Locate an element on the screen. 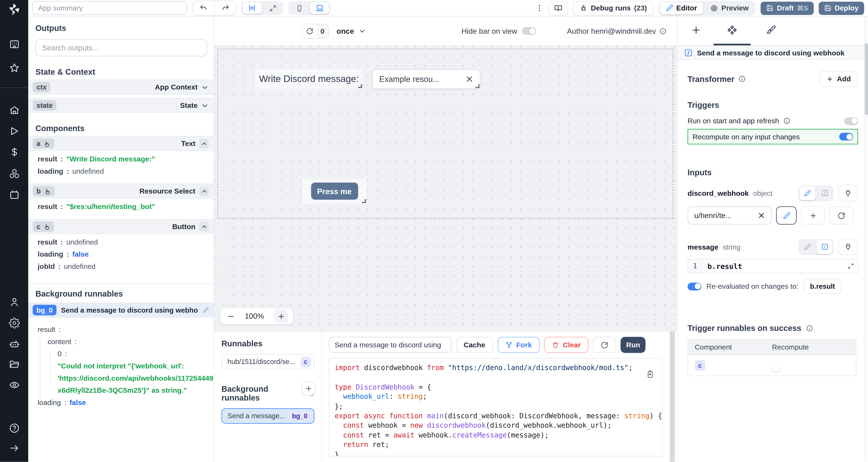  text-component: Write Discord message: is located at coordinates (309, 79).